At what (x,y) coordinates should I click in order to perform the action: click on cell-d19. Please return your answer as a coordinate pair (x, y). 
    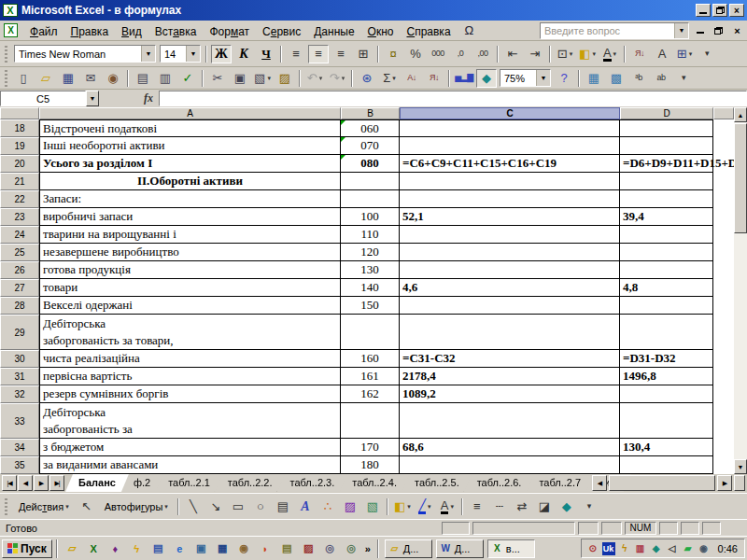
    Looking at the image, I should click on (667, 146).